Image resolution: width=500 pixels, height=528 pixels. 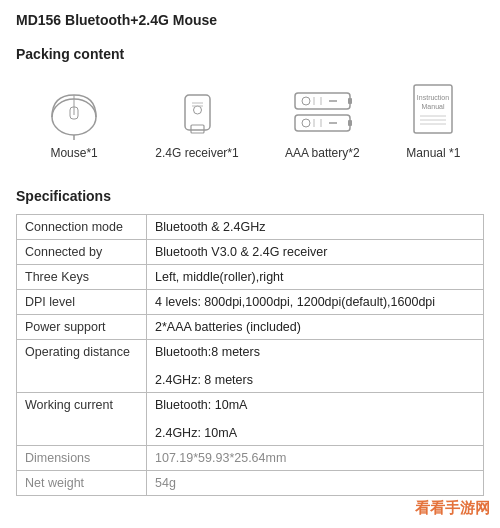 What do you see at coordinates (250, 302) in the screenshot?
I see `table-row: DPI level4 levels: 800dpi,1000dpi, 1200d…` at bounding box center [250, 302].